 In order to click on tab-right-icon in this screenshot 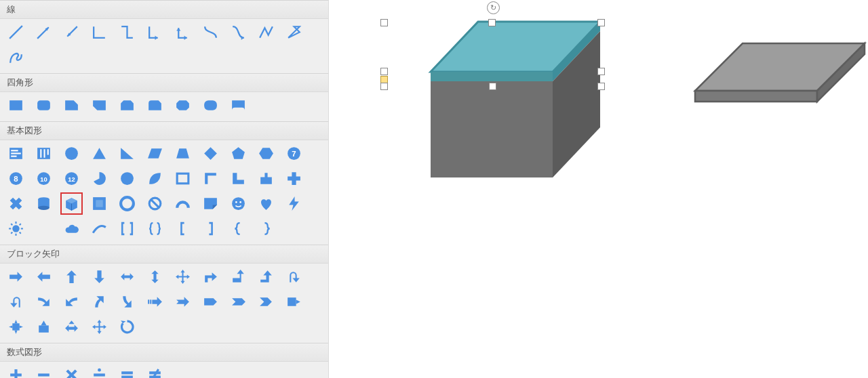, I will do `click(210, 302)`.